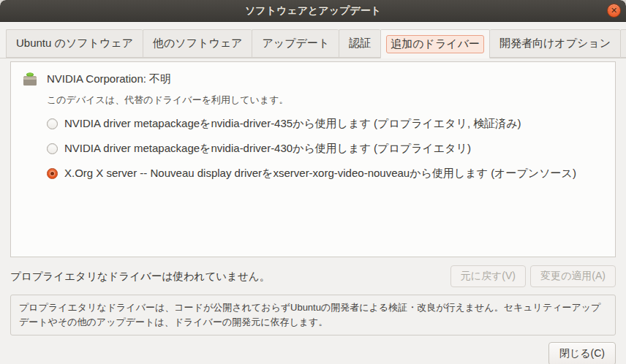 This screenshot has width=626, height=364. What do you see at coordinates (435, 44) in the screenshot?
I see `tab-label: 追加のドライバー` at bounding box center [435, 44].